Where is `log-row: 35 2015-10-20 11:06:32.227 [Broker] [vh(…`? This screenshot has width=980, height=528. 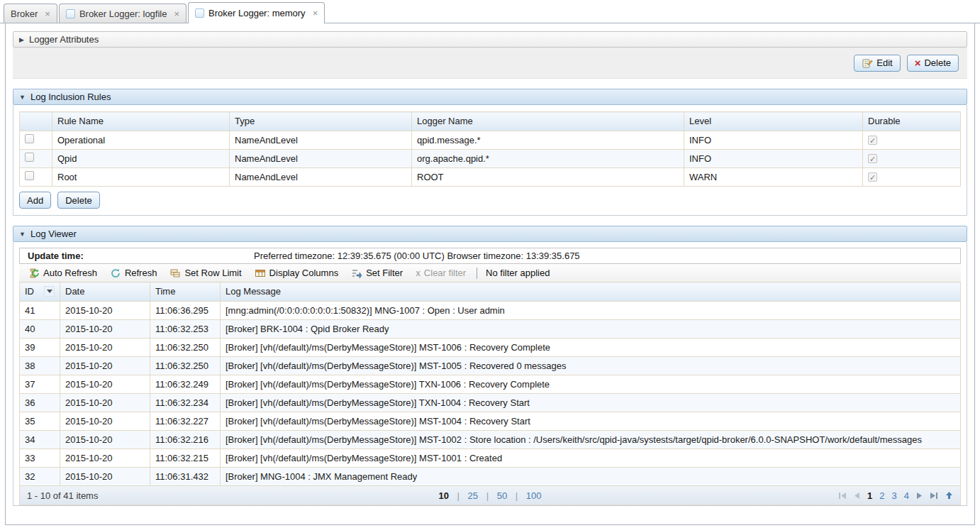 log-row: 35 2015-10-20 11:06:32.227 [Broker] [vh(… is located at coordinates (491, 422).